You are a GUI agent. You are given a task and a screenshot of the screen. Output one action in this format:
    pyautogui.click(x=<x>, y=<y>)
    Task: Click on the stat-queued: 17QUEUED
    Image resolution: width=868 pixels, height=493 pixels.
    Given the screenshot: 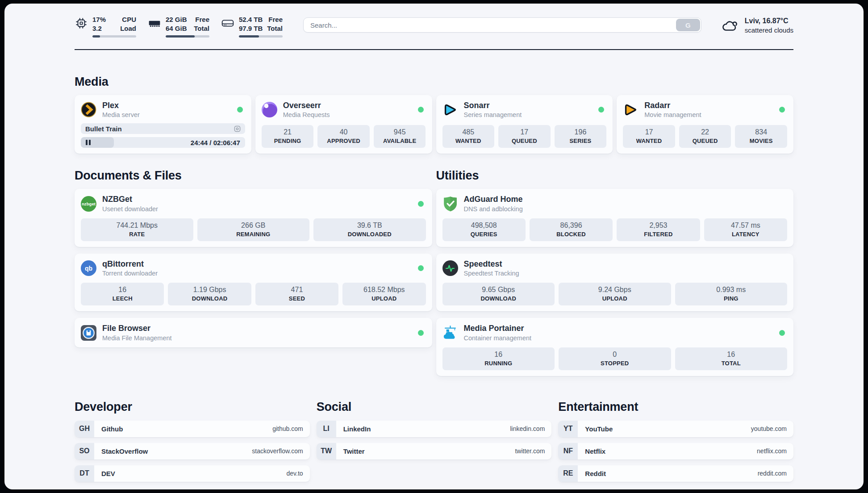 What is the action you would take?
    pyautogui.click(x=524, y=137)
    